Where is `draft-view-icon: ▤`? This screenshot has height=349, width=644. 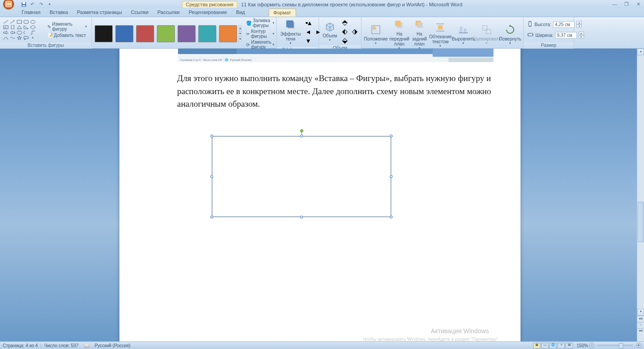 draft-view-icon: ▤ is located at coordinates (569, 346).